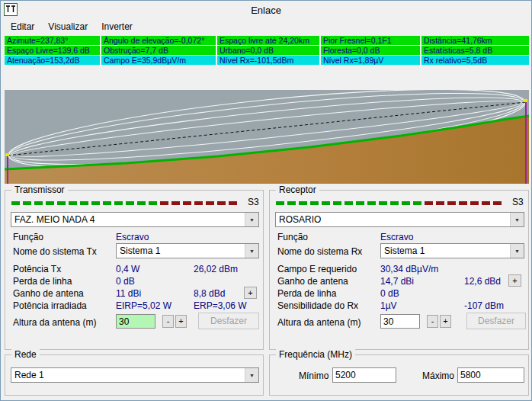 The image size is (532, 401). I want to click on tx-system-value: Sistema 1, so click(181, 251).